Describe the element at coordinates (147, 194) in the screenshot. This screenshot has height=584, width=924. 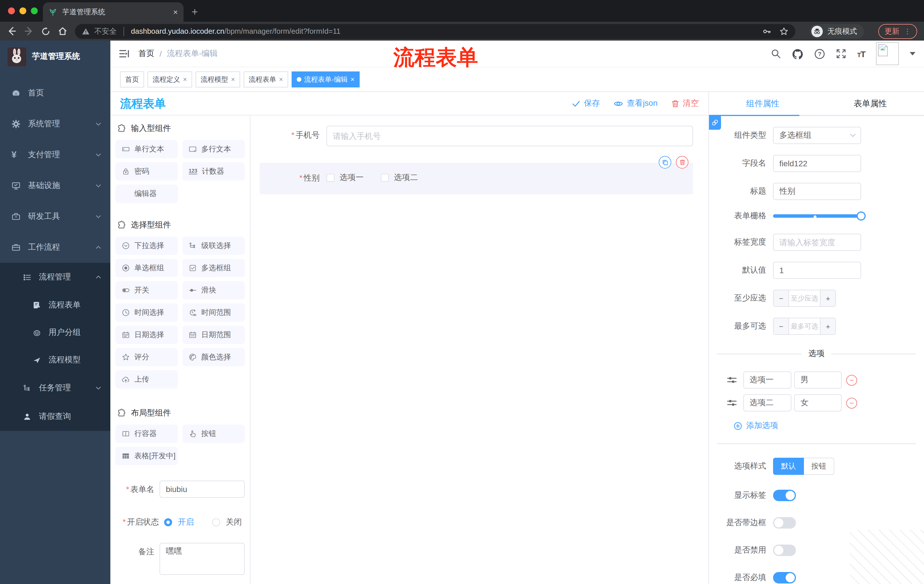
I see `component-editor: 编辑器` at that location.